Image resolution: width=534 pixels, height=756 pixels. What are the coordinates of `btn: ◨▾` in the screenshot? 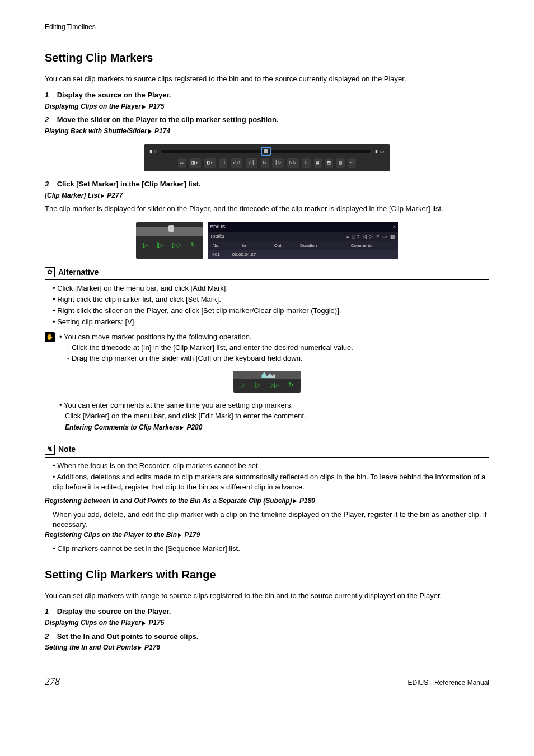 It's located at (195, 164).